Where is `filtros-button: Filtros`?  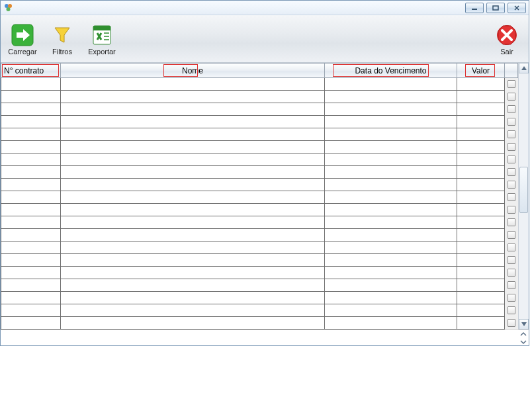 filtros-button: Filtros is located at coordinates (62, 38).